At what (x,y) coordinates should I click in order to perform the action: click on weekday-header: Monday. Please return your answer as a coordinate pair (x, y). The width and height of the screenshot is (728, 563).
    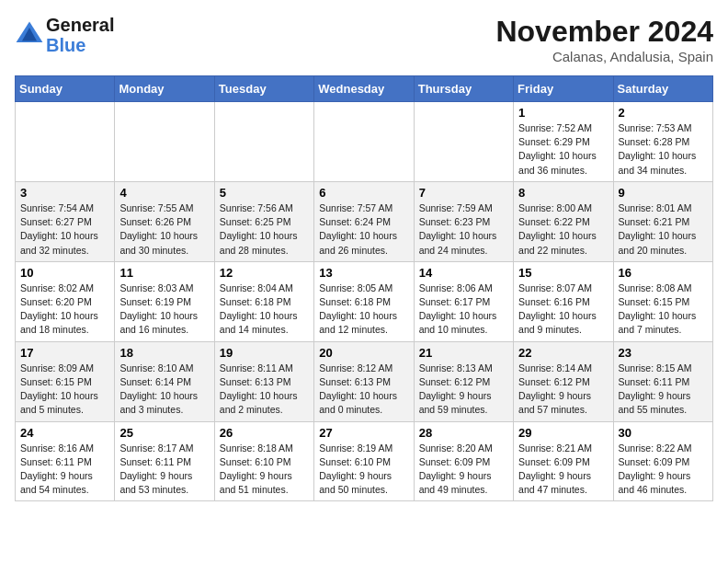
    Looking at the image, I should click on (165, 89).